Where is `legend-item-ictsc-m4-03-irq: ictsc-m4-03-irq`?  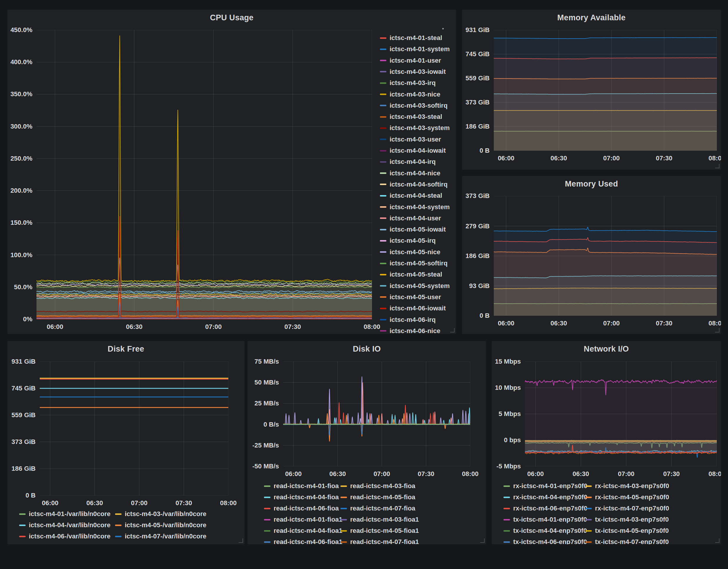 legend-item-ictsc-m4-03-irq: ictsc-m4-03-irq is located at coordinates (408, 83).